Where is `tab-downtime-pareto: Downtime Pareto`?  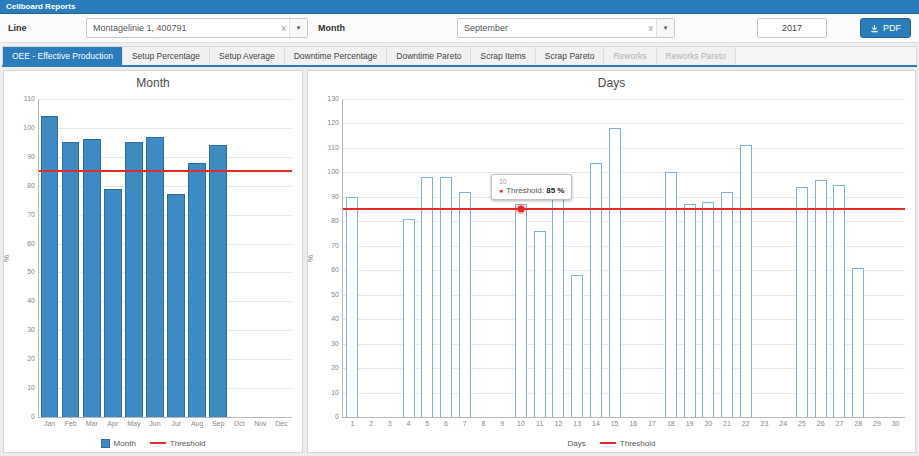 tab-downtime-pareto: Downtime Pareto is located at coordinates (429, 56).